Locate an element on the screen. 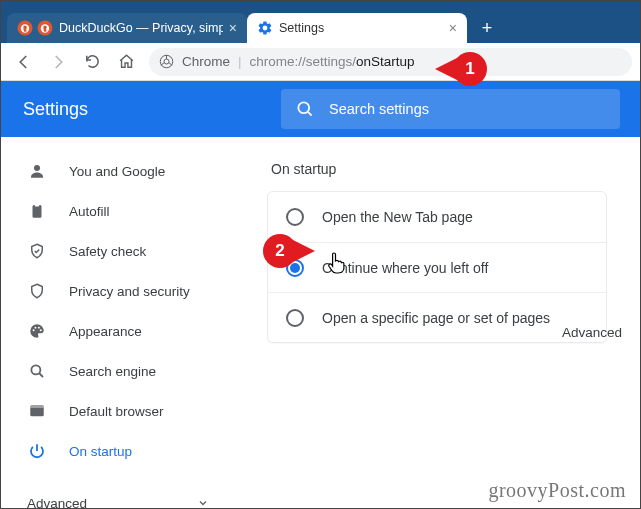 The width and height of the screenshot is (641, 509). advanced-label: Advanced is located at coordinates (57, 503).